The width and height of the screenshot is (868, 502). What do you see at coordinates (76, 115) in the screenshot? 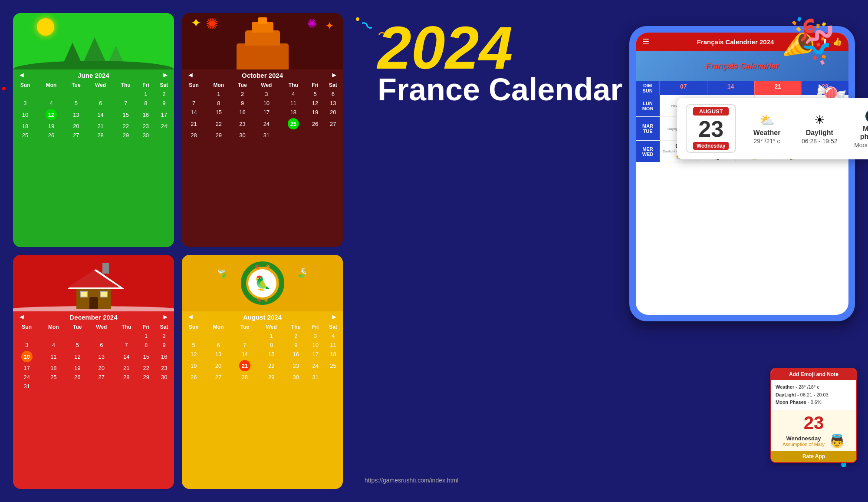
I see `june-day: 13` at bounding box center [76, 115].